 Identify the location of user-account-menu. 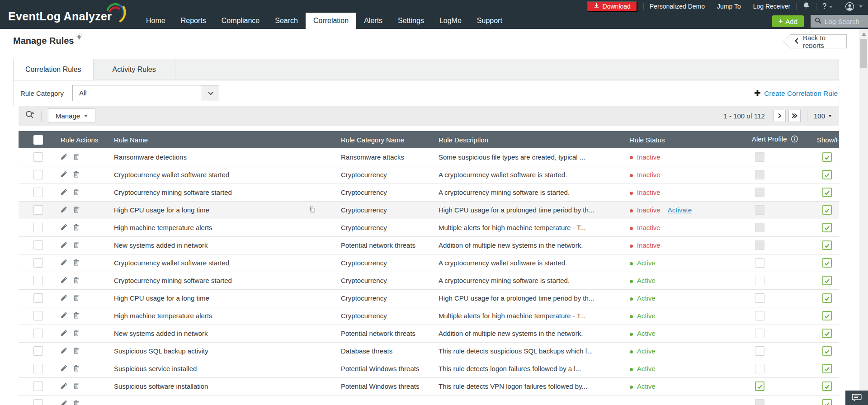
(854, 6).